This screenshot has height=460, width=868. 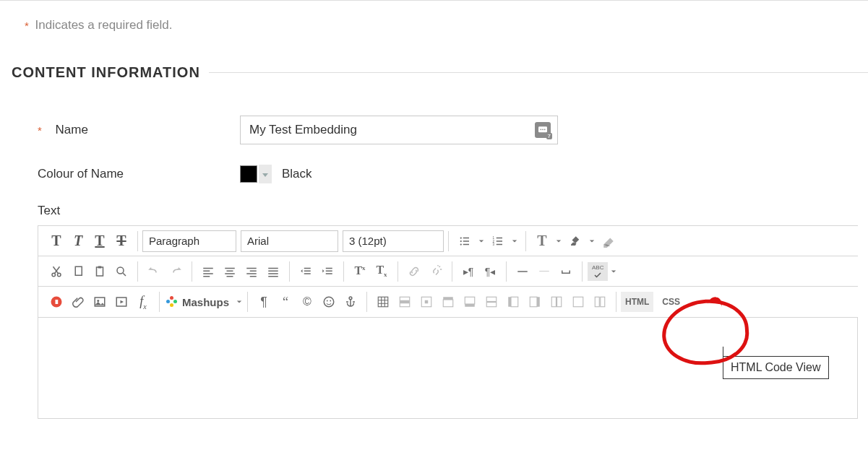 I want to click on ltr-button: ▸¶, so click(x=468, y=272).